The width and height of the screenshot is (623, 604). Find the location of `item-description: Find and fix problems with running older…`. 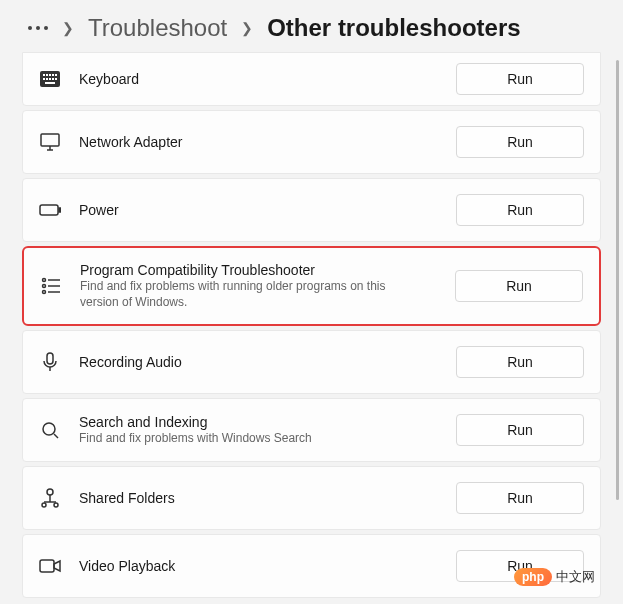

item-description: Find and fix problems with running older… is located at coordinates (250, 294).